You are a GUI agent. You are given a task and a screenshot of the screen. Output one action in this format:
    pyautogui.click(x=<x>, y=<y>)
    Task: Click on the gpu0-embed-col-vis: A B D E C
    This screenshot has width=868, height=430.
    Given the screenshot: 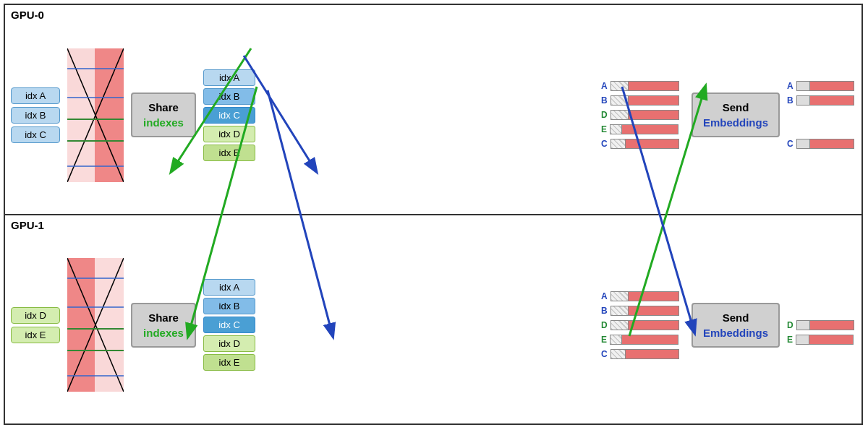 What is the action you would take?
    pyautogui.click(x=95, y=116)
    